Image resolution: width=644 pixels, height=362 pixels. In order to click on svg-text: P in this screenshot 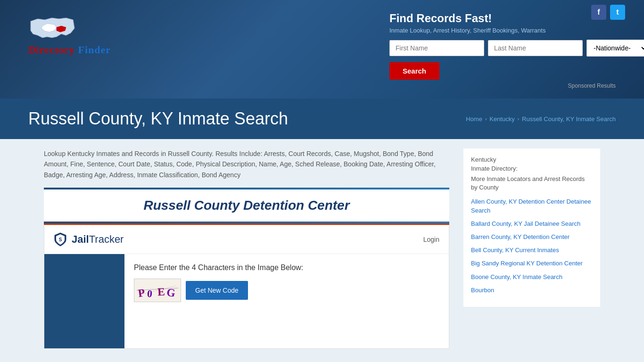, I will do `click(142, 293)`.